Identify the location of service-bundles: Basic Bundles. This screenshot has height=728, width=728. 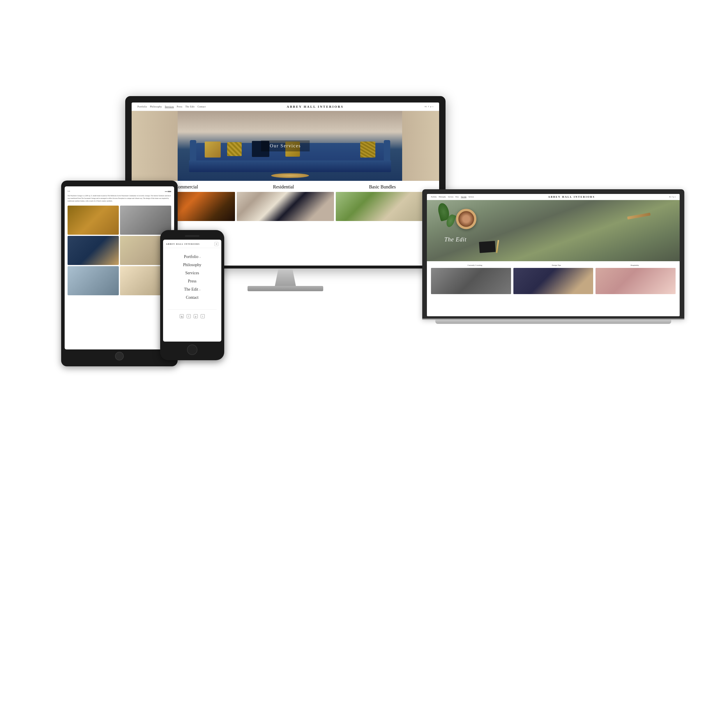
(382, 187).